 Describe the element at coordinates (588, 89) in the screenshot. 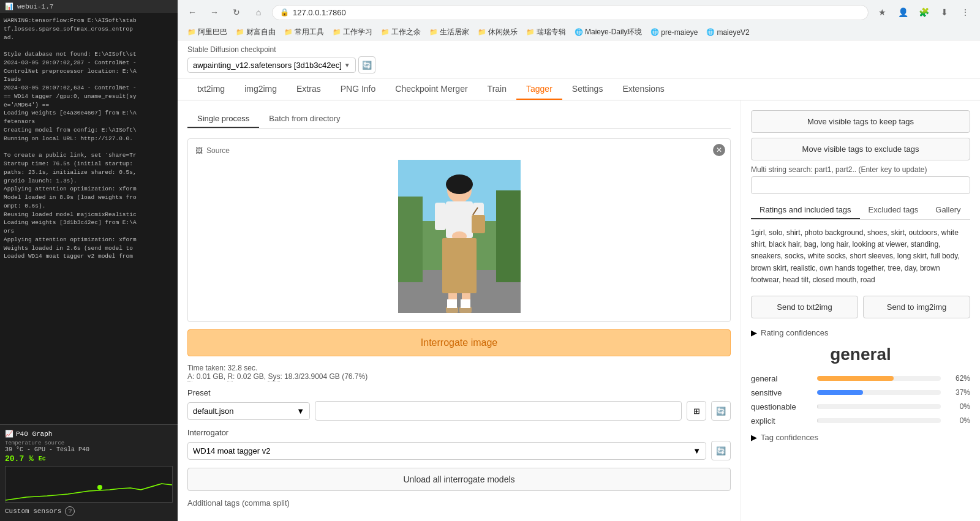

I see `tab-settings: Settings` at that location.